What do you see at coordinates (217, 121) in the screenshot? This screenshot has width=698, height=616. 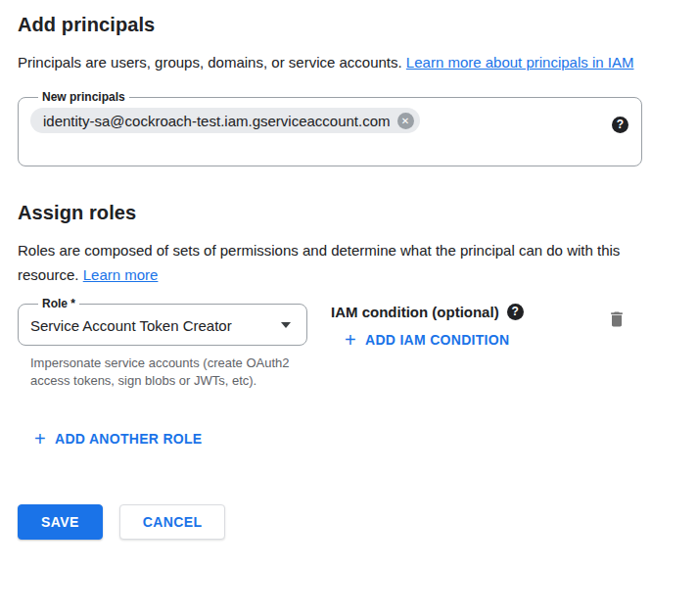 I see `principal-chip-text: identity-sa@cockroach-test.iam.gservicea…` at bounding box center [217, 121].